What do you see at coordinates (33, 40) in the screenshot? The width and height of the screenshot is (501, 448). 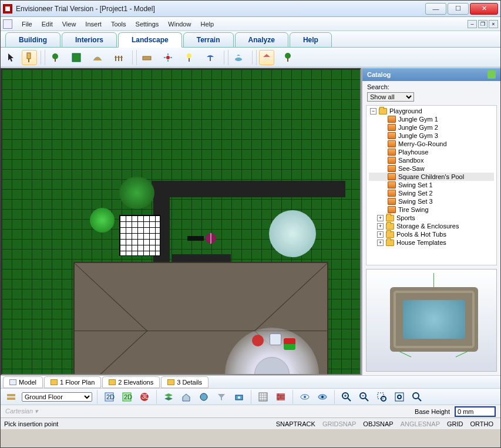 I see `tab-building: Building` at bounding box center [33, 40].